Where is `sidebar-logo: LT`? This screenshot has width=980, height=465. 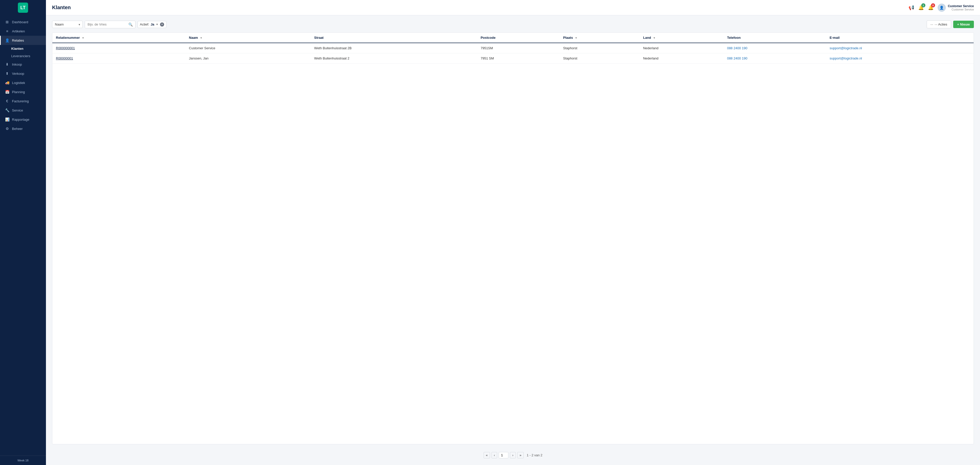
sidebar-logo: LT is located at coordinates (23, 8).